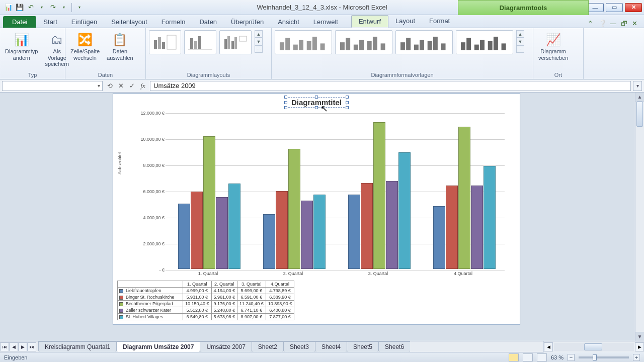 The width and height of the screenshot is (644, 362). What do you see at coordinates (79, 8) in the screenshot?
I see `qat-customize-icon: ▾` at bounding box center [79, 8].